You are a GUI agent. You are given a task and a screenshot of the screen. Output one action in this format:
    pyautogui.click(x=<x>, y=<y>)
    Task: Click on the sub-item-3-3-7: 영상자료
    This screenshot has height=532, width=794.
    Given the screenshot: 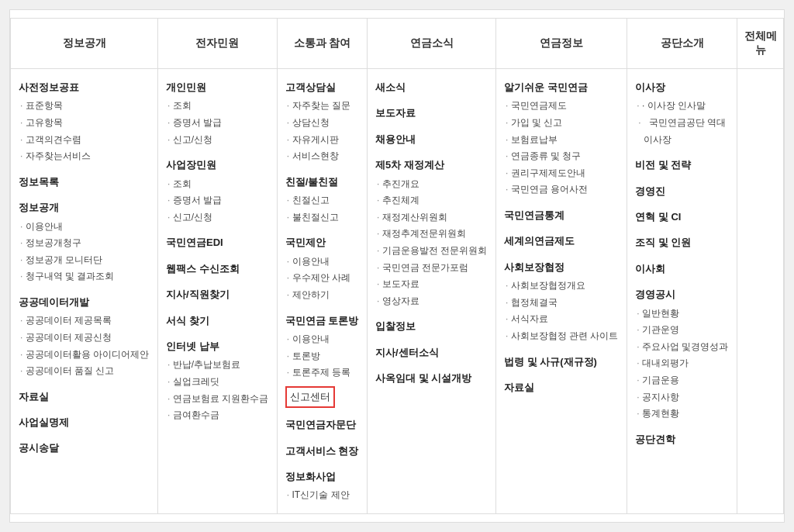 What is the action you would take?
    pyautogui.click(x=431, y=302)
    